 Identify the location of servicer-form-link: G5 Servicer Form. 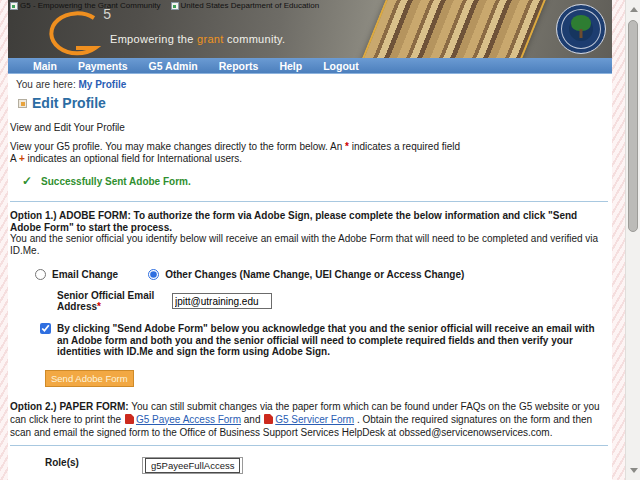
(314, 420).